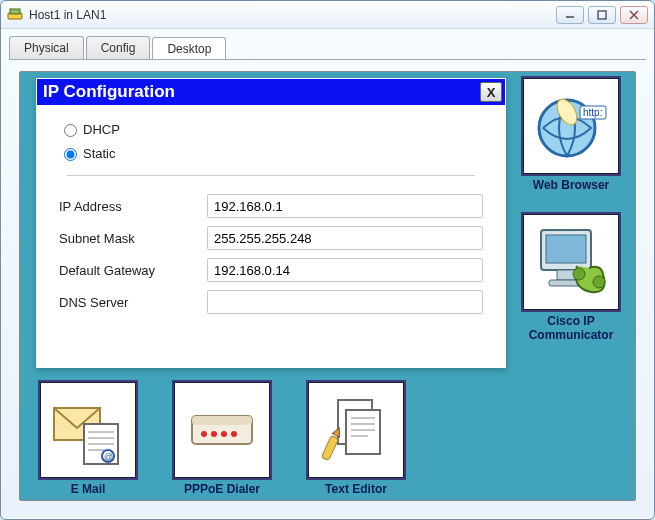 Image resolution: width=655 pixels, height=520 pixels. Describe the element at coordinates (70, 154) in the screenshot. I see `static-radio` at that location.